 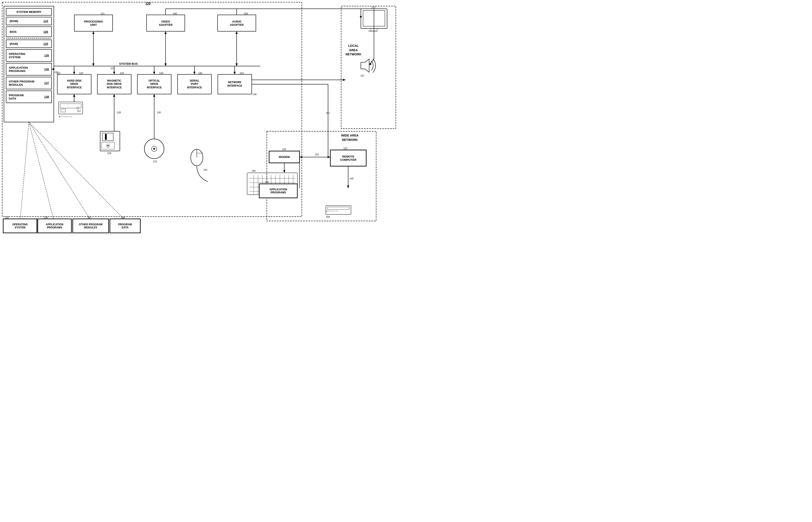 I want to click on audio-adapter-ref: 158, so click(x=246, y=14).